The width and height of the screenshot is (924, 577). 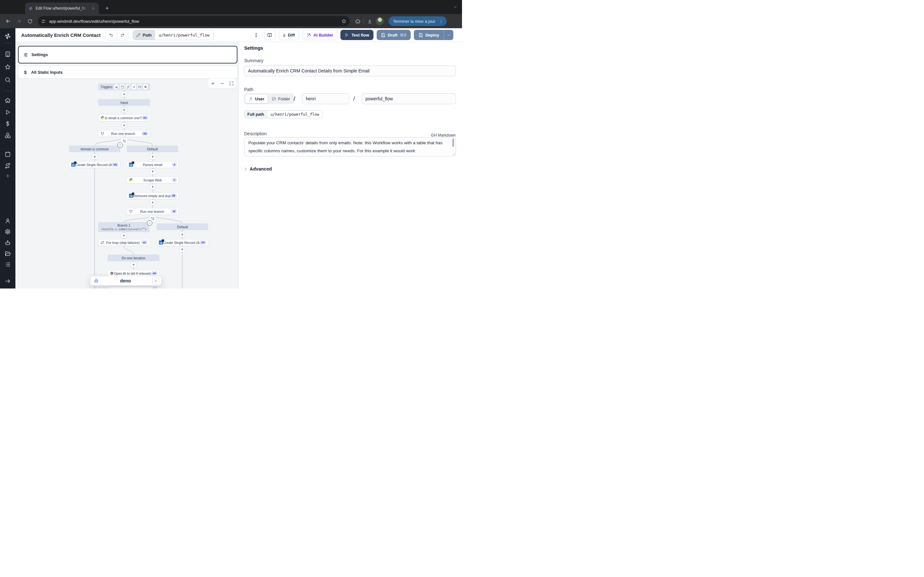 I want to click on draft-button: Draft⌘S, so click(x=394, y=35).